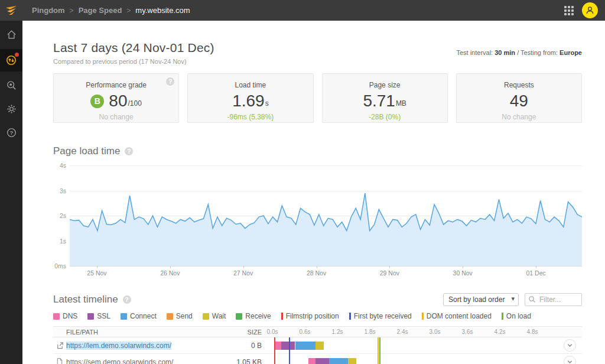  Describe the element at coordinates (127, 300) in the screenshot. I see `latest-timeline-help-icon: ?` at that location.